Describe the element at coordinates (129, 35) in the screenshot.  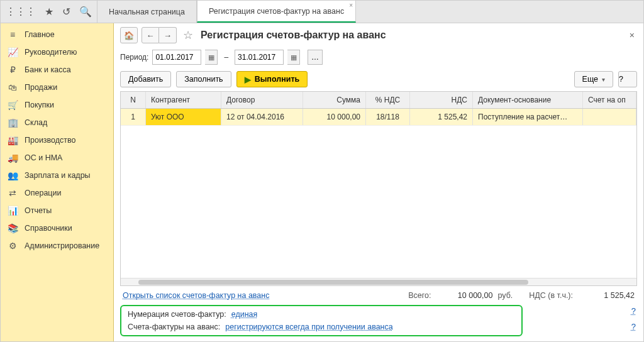
I see `home-button: 🏠` at that location.